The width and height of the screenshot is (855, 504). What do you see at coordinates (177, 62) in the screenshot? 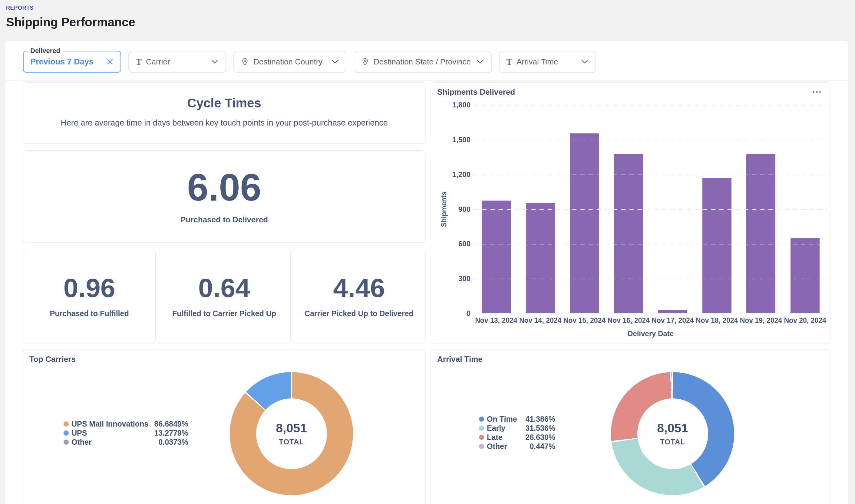
I see `filter-chip-carrier: T Carrier` at bounding box center [177, 62].